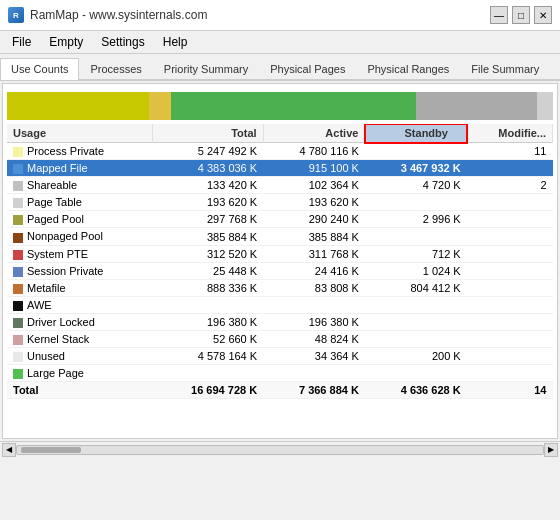 This screenshot has height=520, width=560. I want to click on table-row: Paged Pool297 768 K290 240 K2 996 K, so click(280, 220).